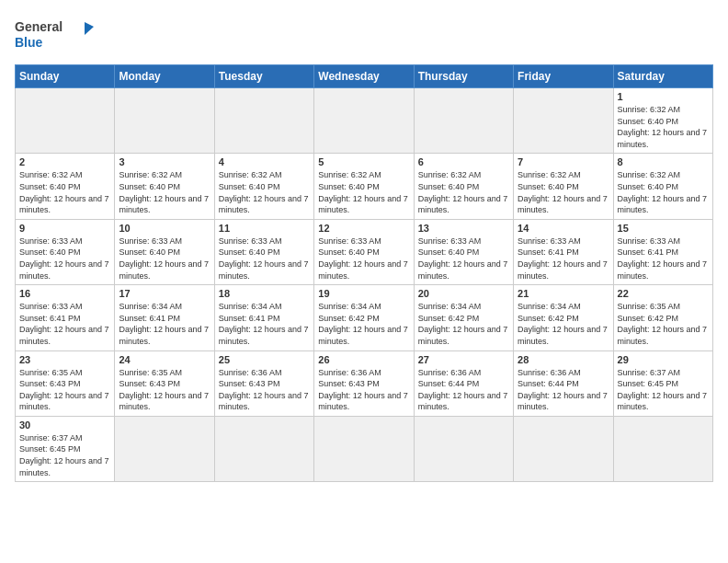  Describe the element at coordinates (65, 449) in the screenshot. I see `calendar-day-cell: 30Sunrise: 6:37 AMSunset: 6:45 PMDayligh…` at that location.